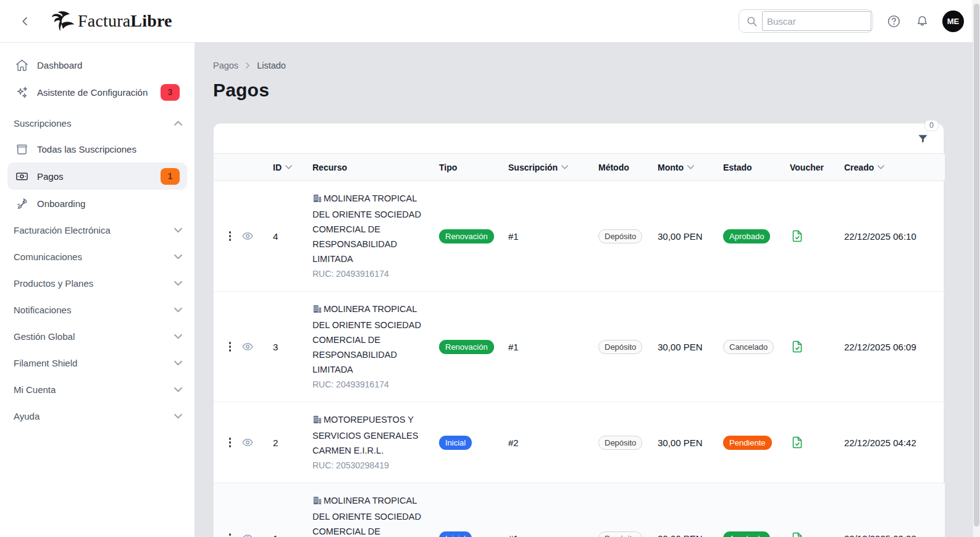 This screenshot has height=537, width=980. Describe the element at coordinates (283, 167) in the screenshot. I see `sort-id: ID` at that location.